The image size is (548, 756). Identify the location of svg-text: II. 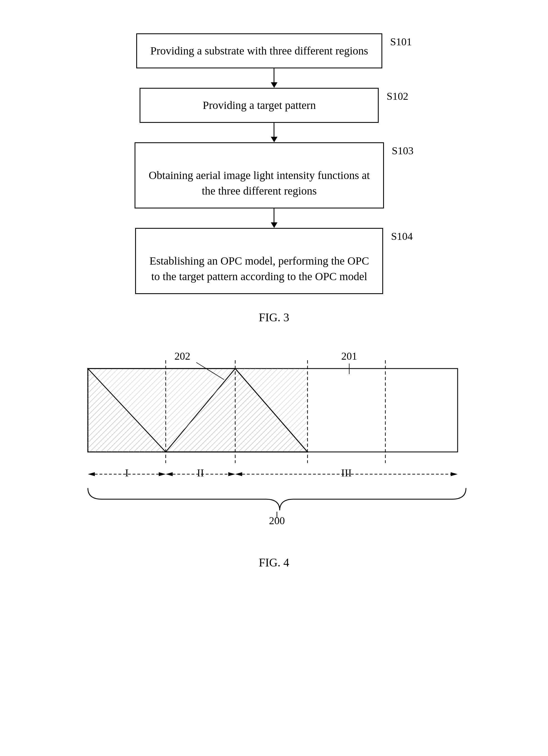
(200, 473).